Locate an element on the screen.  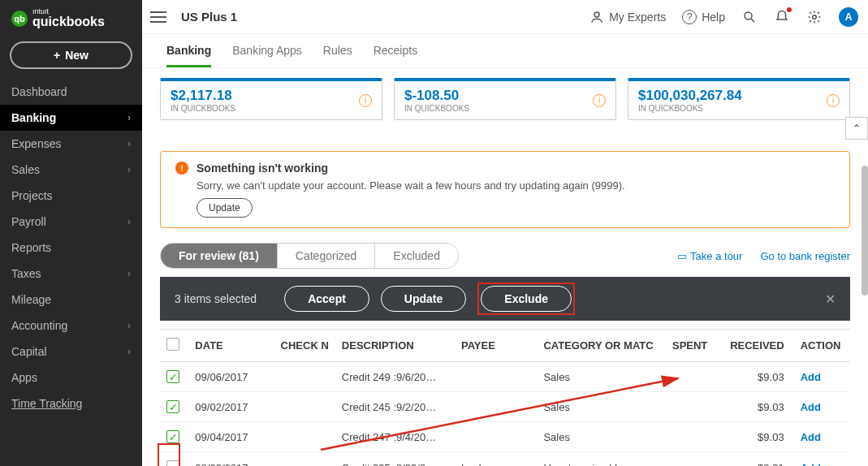
exclude-button: Exclude is located at coordinates (526, 299).